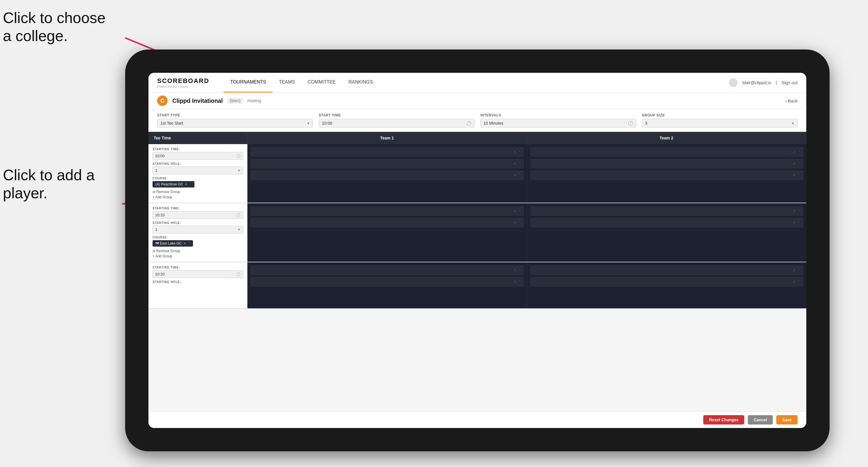  I want to click on remove-group-1: ⊖ Remove Group, so click(198, 192).